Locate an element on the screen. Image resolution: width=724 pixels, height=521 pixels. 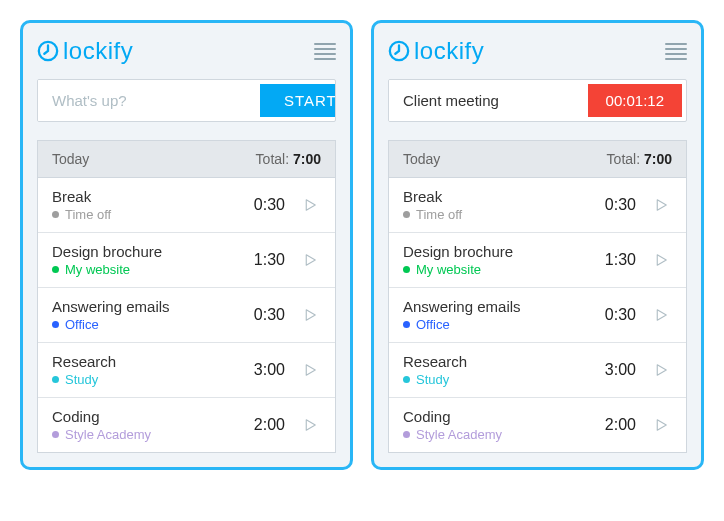
start-button: START is located at coordinates (298, 100).